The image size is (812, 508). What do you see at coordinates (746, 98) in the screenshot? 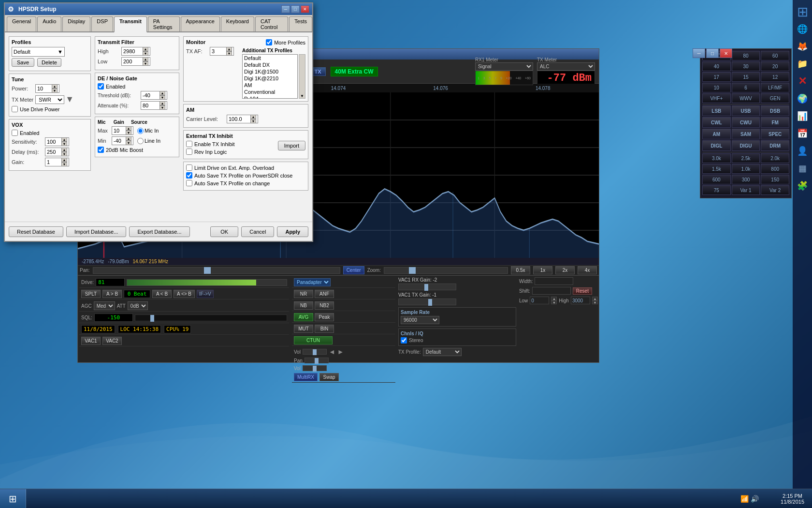
I see `wwv-button: WWV` at bounding box center [746, 98].